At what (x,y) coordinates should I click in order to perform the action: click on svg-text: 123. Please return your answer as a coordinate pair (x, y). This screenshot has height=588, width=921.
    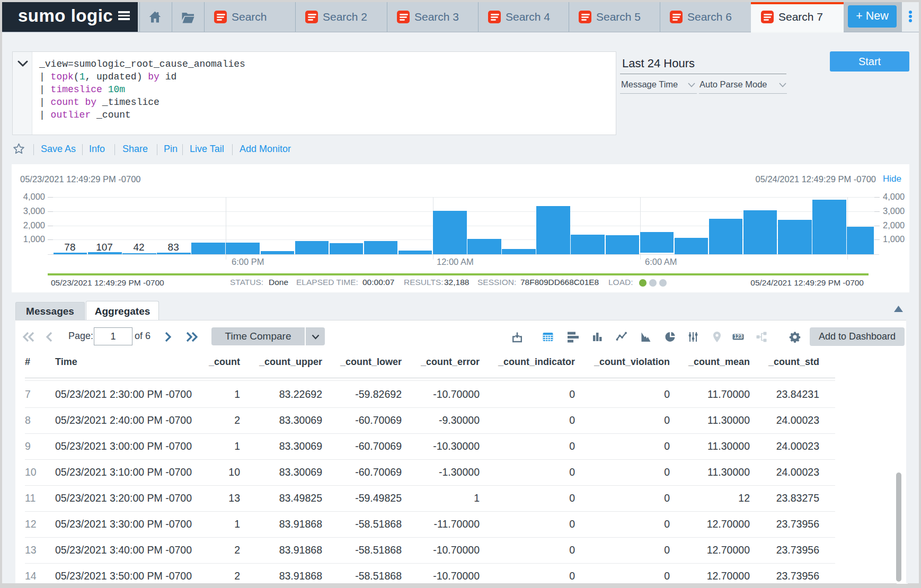
    Looking at the image, I should click on (739, 337).